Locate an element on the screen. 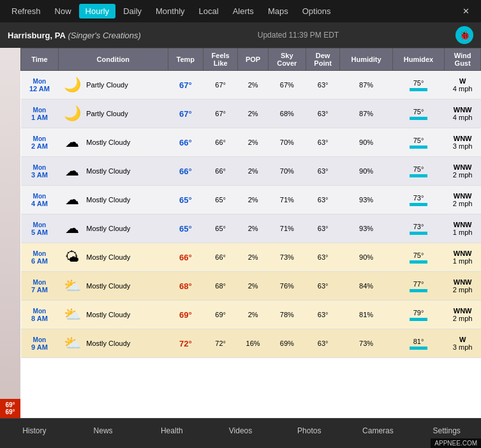  humidity-cell: 87% is located at coordinates (366, 114).